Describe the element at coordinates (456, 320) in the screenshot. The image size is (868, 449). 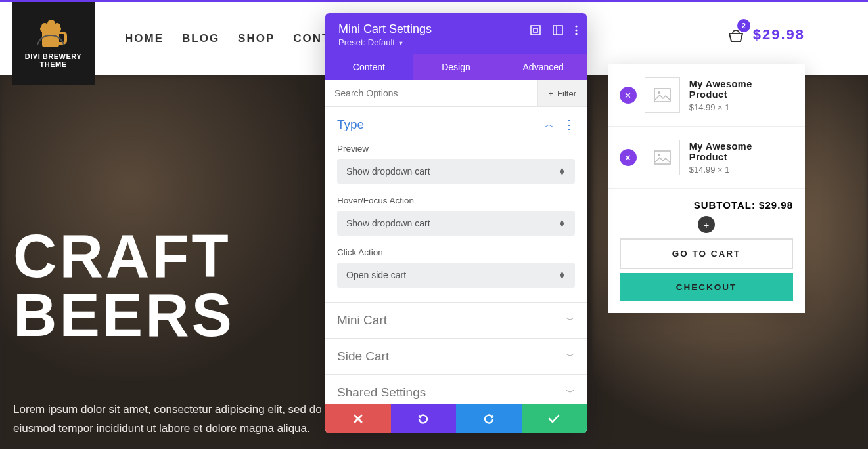
I see `section-mini-cart-header: Mini Cart ﹀` at that location.